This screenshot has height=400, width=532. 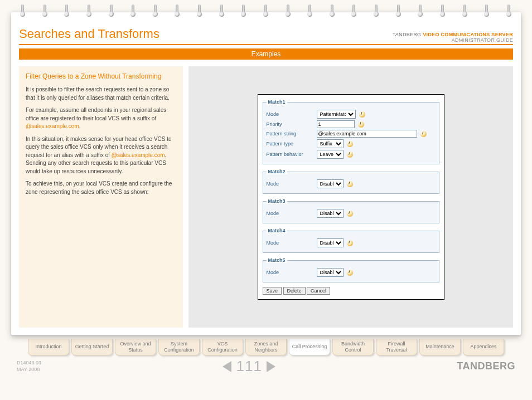 What do you see at coordinates (440, 347) in the screenshot?
I see `tab-maintenance: Maintenance` at bounding box center [440, 347].